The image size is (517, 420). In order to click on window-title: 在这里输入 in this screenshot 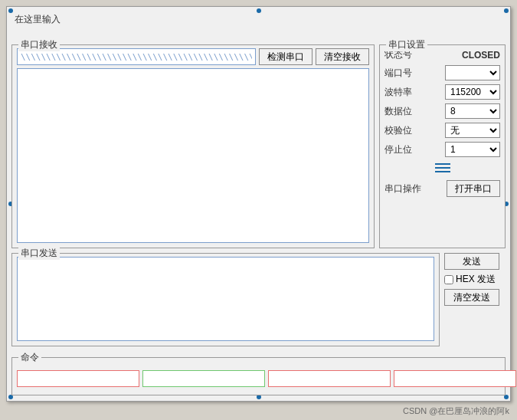, I will do `click(259, 20)`.